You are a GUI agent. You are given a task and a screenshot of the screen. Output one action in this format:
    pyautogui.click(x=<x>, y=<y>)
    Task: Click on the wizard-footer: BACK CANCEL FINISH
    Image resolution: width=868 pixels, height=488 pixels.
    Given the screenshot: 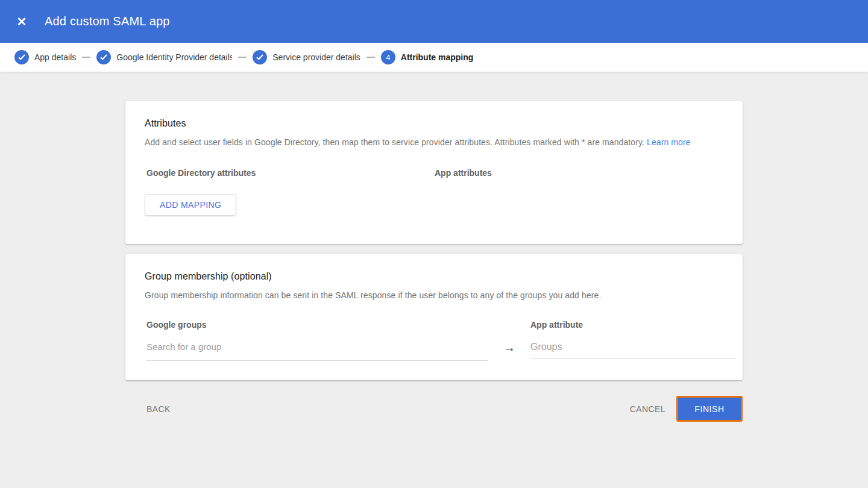 What is the action you would take?
    pyautogui.click(x=434, y=408)
    